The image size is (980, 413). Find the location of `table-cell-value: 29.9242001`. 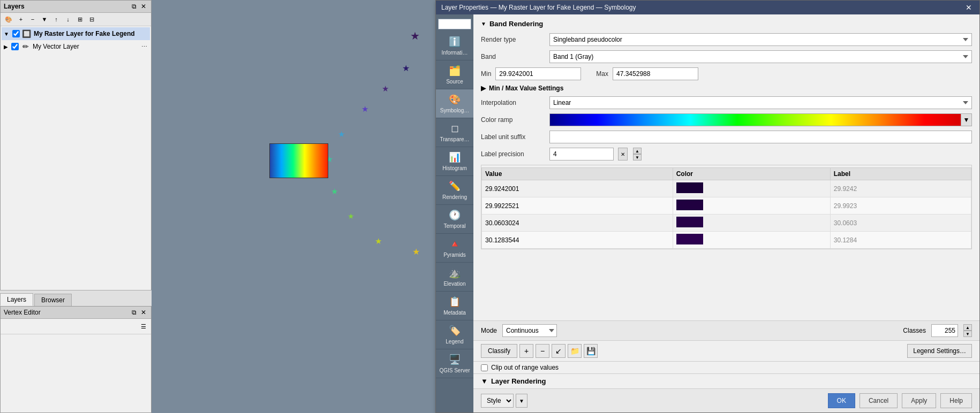

table-cell-value: 29.9242001 is located at coordinates (577, 189).